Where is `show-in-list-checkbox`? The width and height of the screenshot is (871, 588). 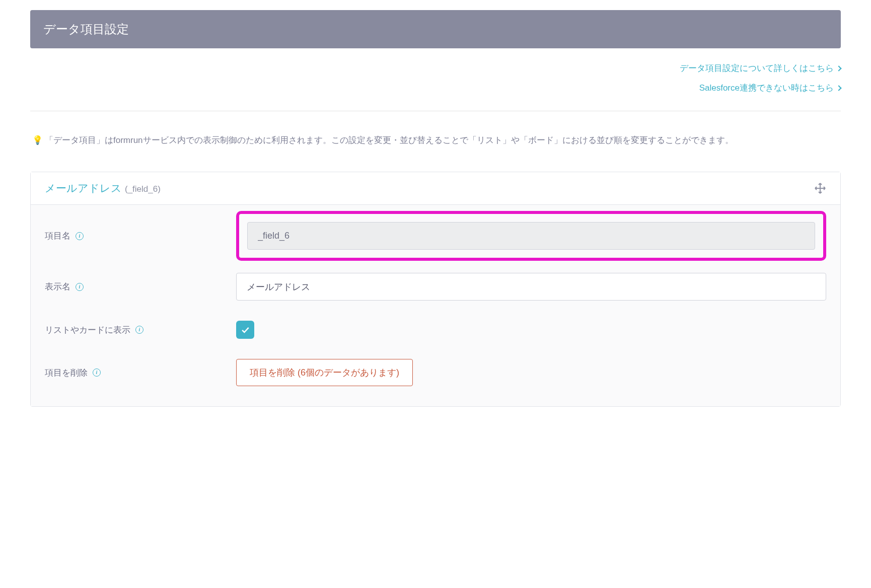 show-in-list-checkbox is located at coordinates (245, 330).